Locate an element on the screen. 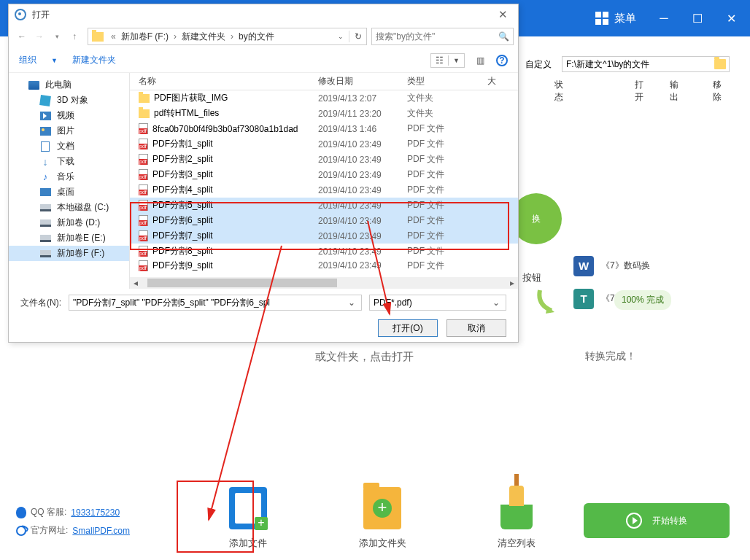 This screenshot has height=560, width=750. pic-icon is located at coordinates (45, 131).